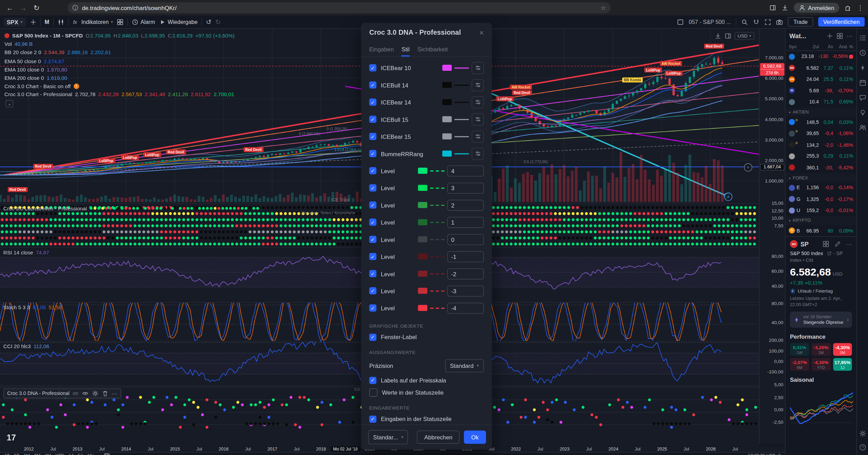 This screenshot has height=455, width=868. I want to click on external-link-icon, so click(829, 253).